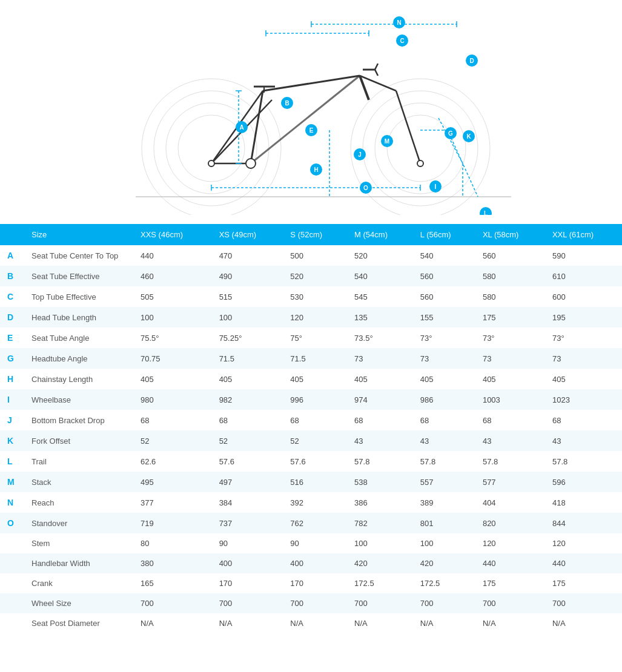  Describe the element at coordinates (584, 317) in the screenshot. I see `row-value: 195` at that location.